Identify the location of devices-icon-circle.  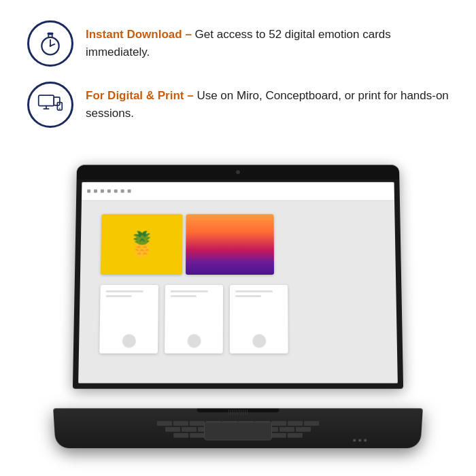
(50, 105).